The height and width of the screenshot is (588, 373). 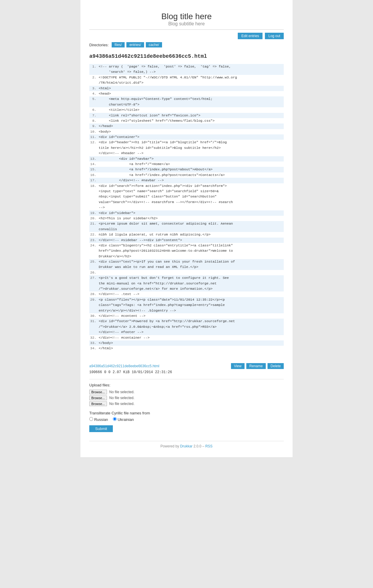 I want to click on line-number: 6., so click(x=94, y=110).